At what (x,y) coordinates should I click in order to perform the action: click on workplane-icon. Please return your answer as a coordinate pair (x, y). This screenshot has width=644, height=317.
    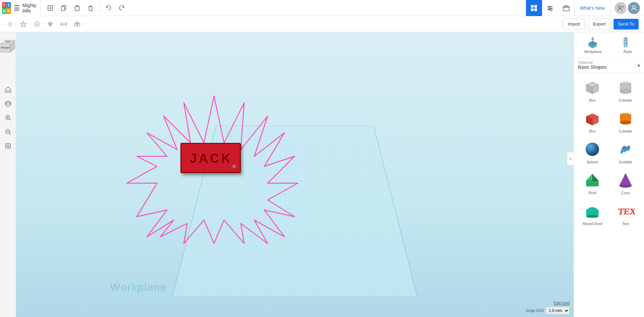
    Looking at the image, I should click on (593, 42).